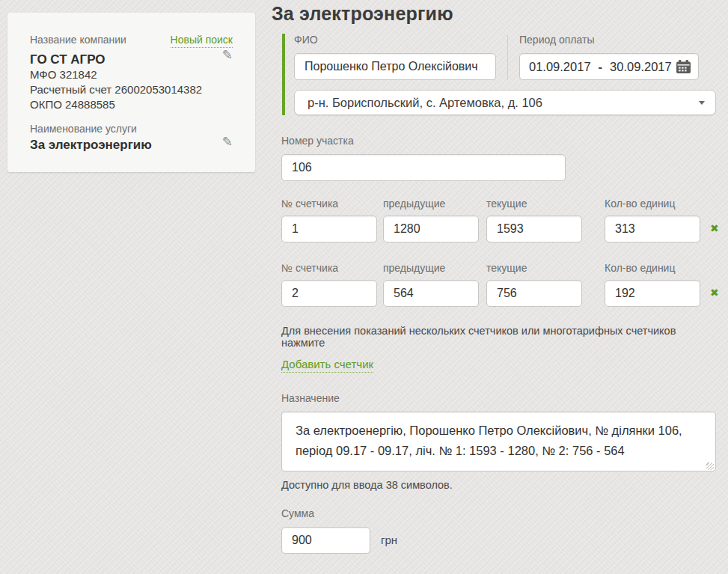 Image resolution: width=728 pixels, height=574 pixels. Describe the element at coordinates (505, 103) in the screenshot. I see `address-dropdown: р-н. Бориспольский, с. Артемовка, д. 106` at that location.